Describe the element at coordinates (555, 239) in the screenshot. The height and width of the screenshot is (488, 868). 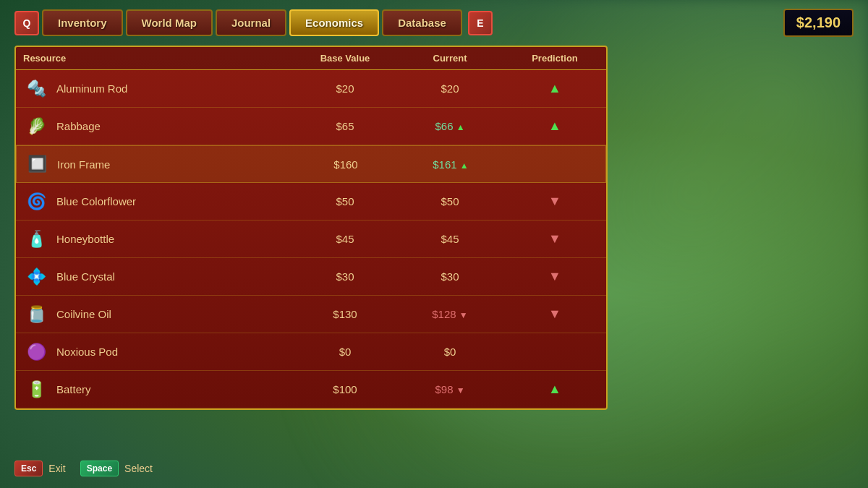
I see `prediction-honeybottle: ▼` at that location.